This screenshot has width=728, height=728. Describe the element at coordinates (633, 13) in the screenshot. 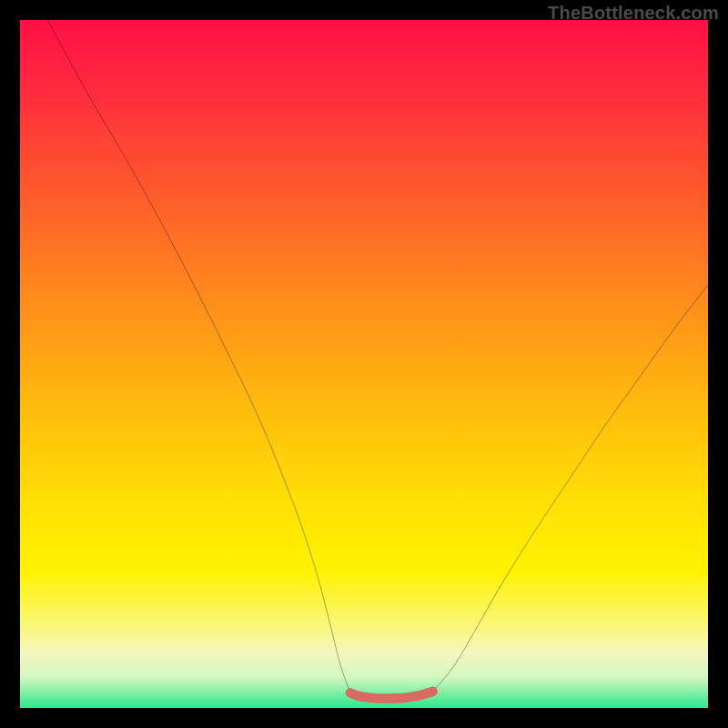

I see `attribution-text: TheBottleneck.com` at that location.